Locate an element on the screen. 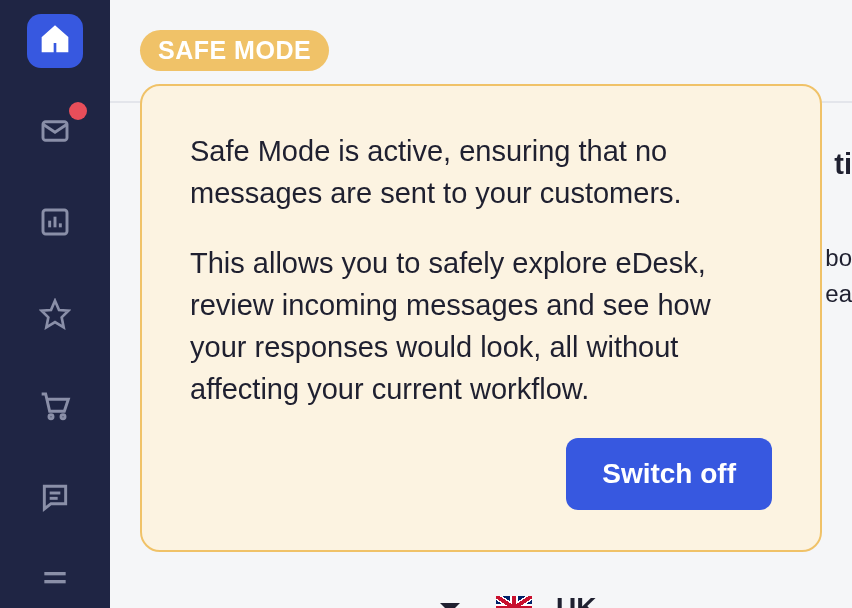 The height and width of the screenshot is (608, 852). star-icon is located at coordinates (55, 316).